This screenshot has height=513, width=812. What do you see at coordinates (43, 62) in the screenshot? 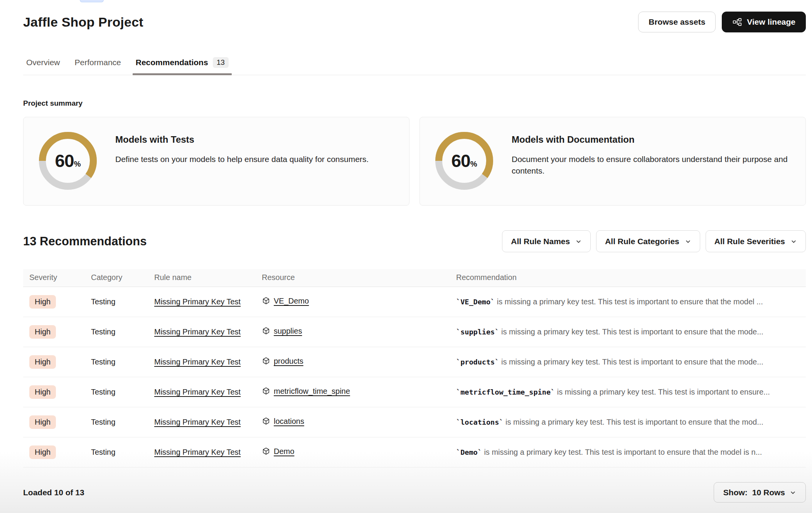
I see `tab-overview-label: Overview` at bounding box center [43, 62].